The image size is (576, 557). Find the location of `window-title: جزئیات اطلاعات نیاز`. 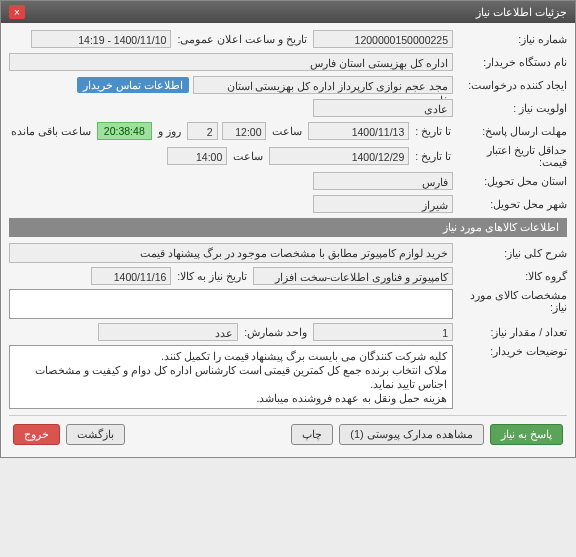

window-title: جزئیات اطلاعات نیاز is located at coordinates (522, 12).